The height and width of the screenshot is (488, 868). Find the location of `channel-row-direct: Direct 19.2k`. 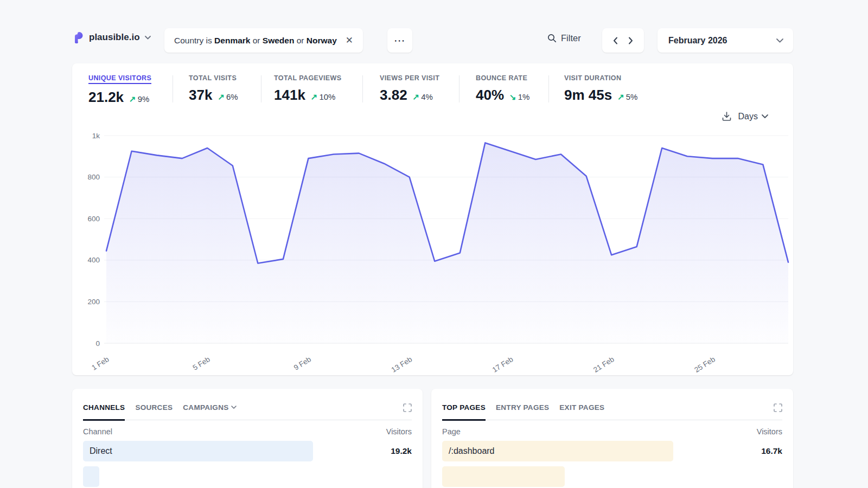

channel-row-direct: Direct 19.2k is located at coordinates (247, 451).